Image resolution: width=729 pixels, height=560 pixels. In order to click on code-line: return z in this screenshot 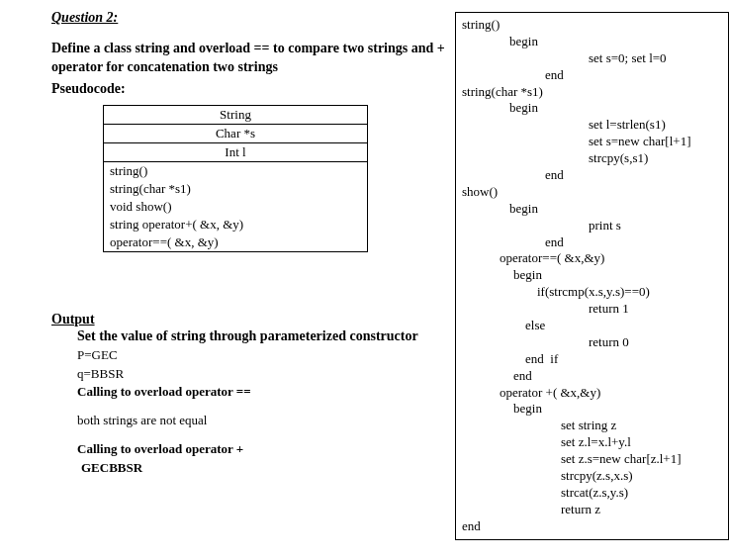, I will do `click(592, 511)`.